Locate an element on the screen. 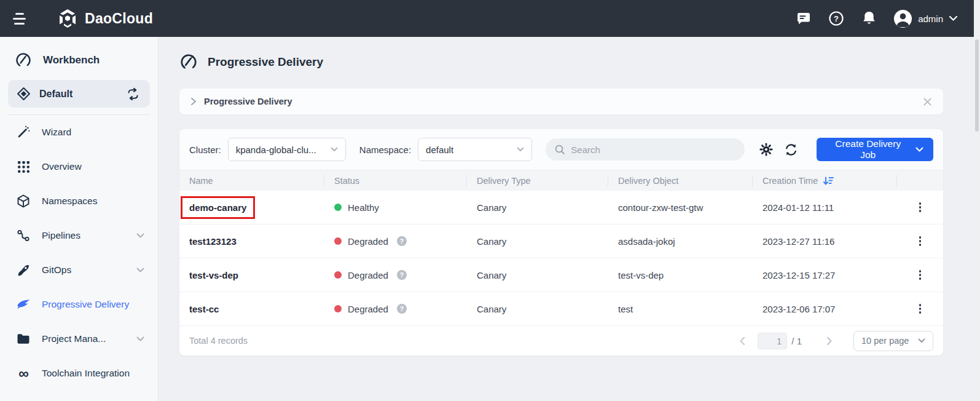 This screenshot has height=401, width=980. sidebar-item-gitops: GitOps is located at coordinates (79, 270).